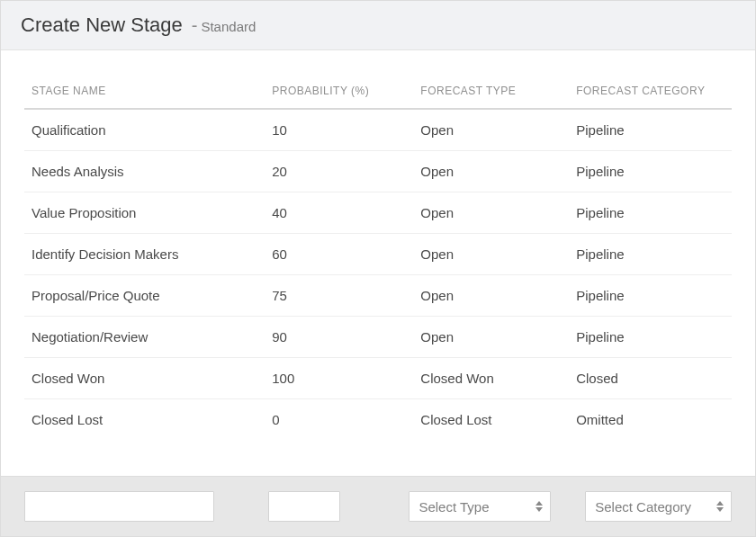 Image resolution: width=756 pixels, height=537 pixels. Describe the element at coordinates (378, 130) in the screenshot. I see `table-row: Qualification10OpenPipeline` at that location.